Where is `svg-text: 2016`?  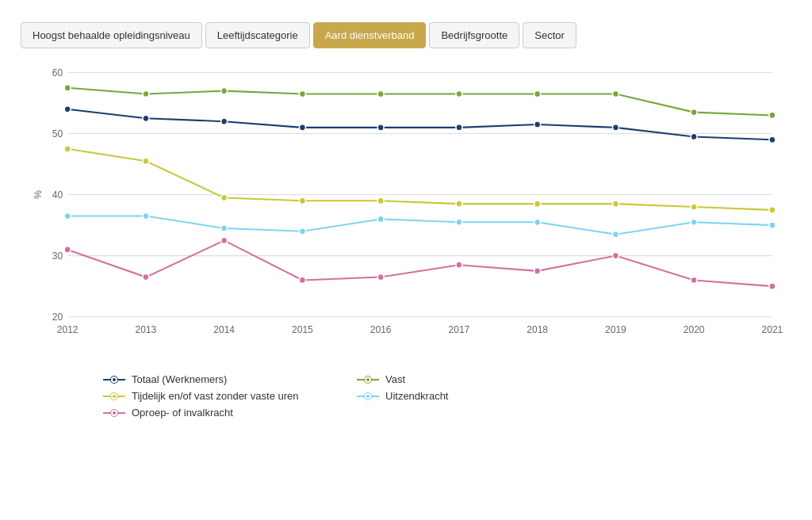 svg-text: 2016 is located at coordinates (381, 330).